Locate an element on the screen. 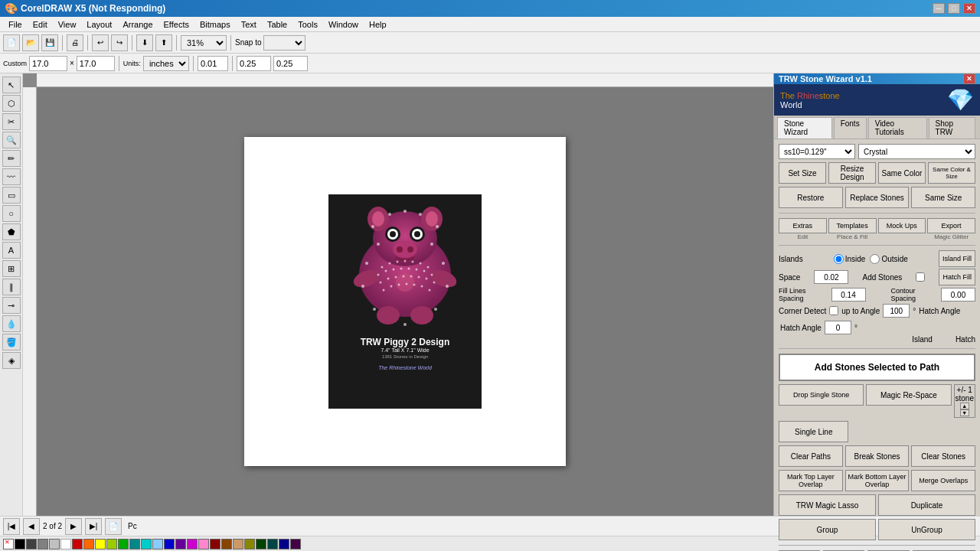 This screenshot has height=551, width=980. color-dark-green is located at coordinates (261, 544).